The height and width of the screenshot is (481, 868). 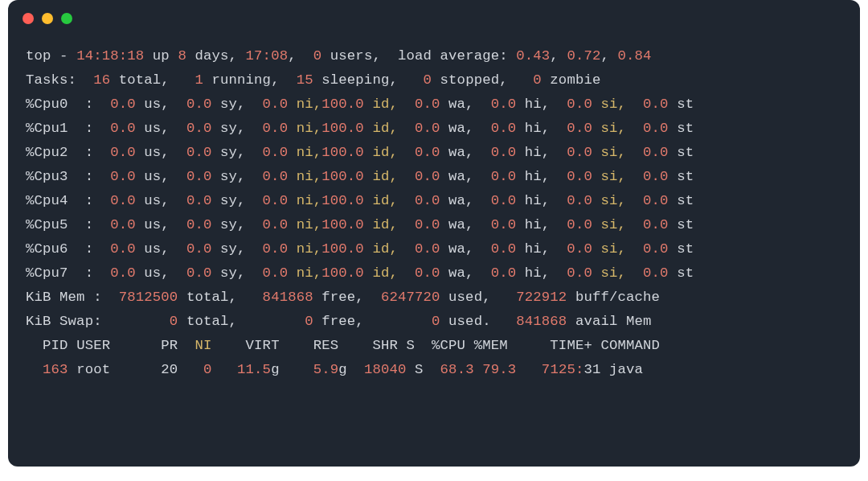 I want to click on proc-state: S, so click(x=428, y=370).